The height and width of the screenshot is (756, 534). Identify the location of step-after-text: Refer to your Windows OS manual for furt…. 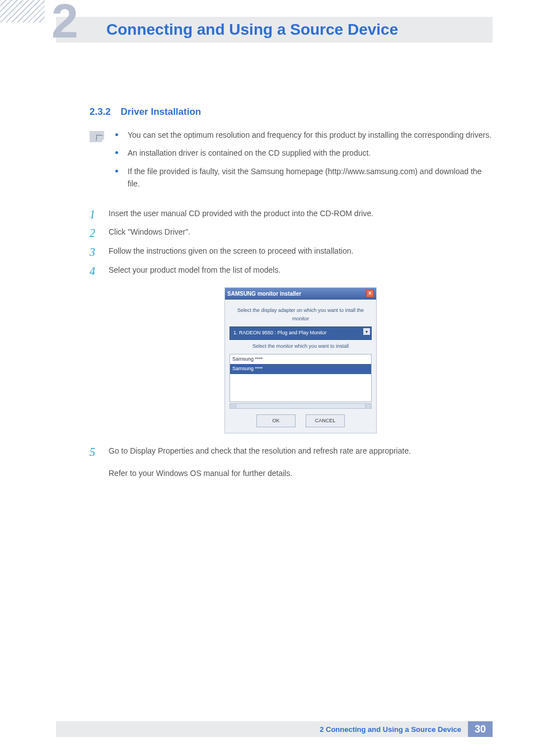
(301, 474).